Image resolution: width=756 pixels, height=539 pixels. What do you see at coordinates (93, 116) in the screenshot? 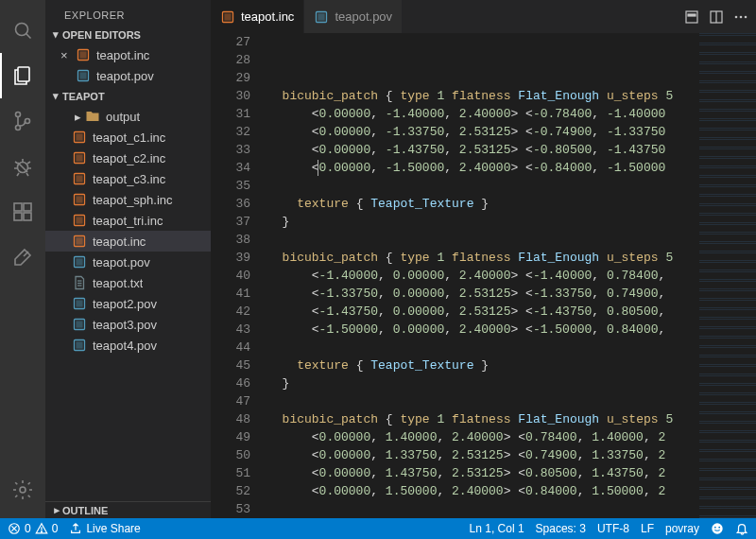
I see `folder-icon` at bounding box center [93, 116].